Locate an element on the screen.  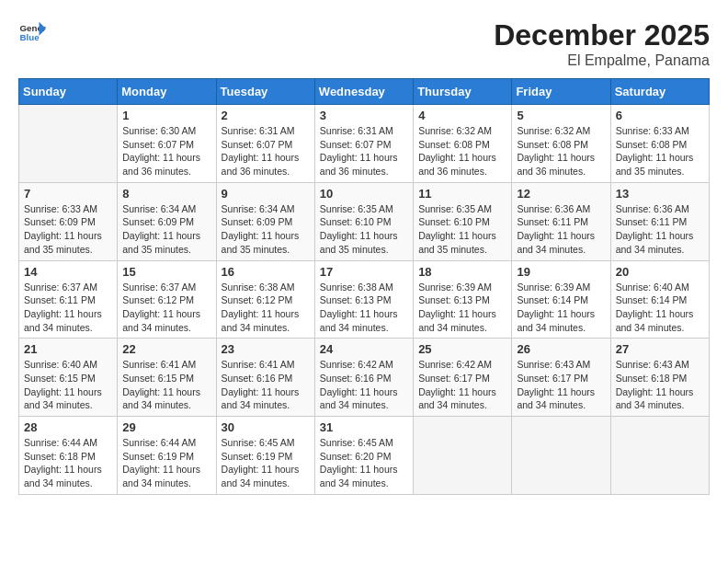
day-number: 8 is located at coordinates (166, 193).